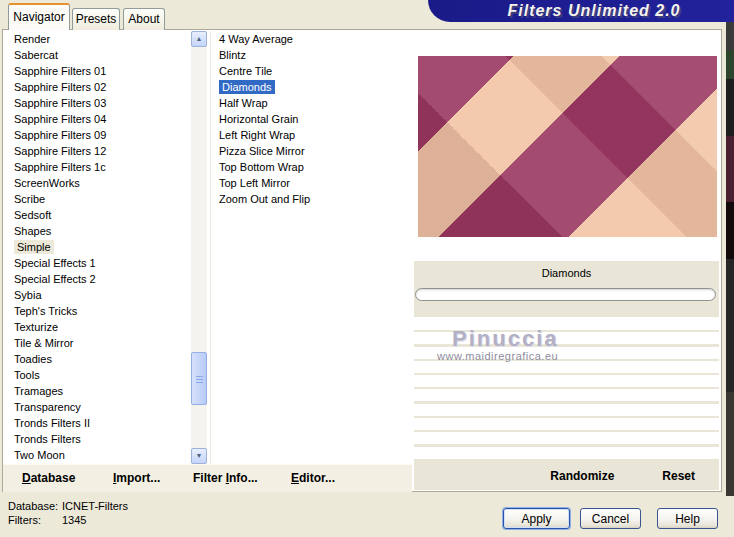 The image size is (734, 537). Describe the element at coordinates (310, 151) in the screenshot. I see `list-item: Pizza Slice Mirror` at that location.